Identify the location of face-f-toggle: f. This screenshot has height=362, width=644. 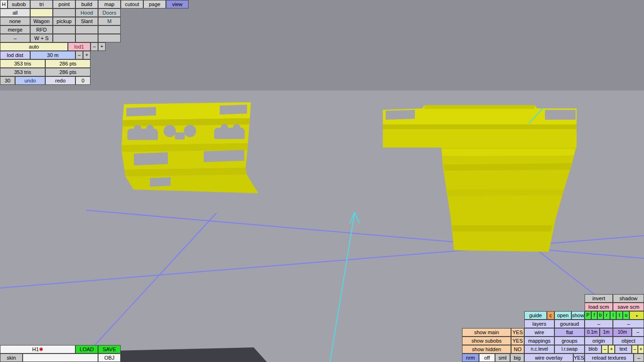
(594, 315).